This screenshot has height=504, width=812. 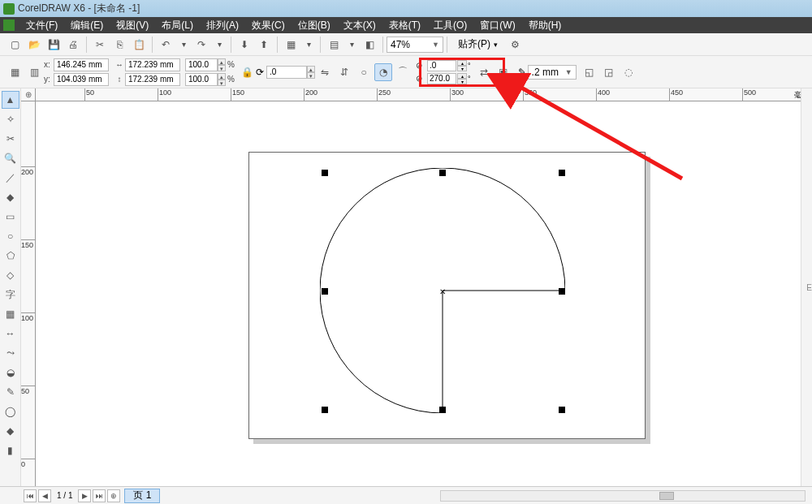 I want to click on publish-pdf-button: ▦, so click(x=291, y=45).